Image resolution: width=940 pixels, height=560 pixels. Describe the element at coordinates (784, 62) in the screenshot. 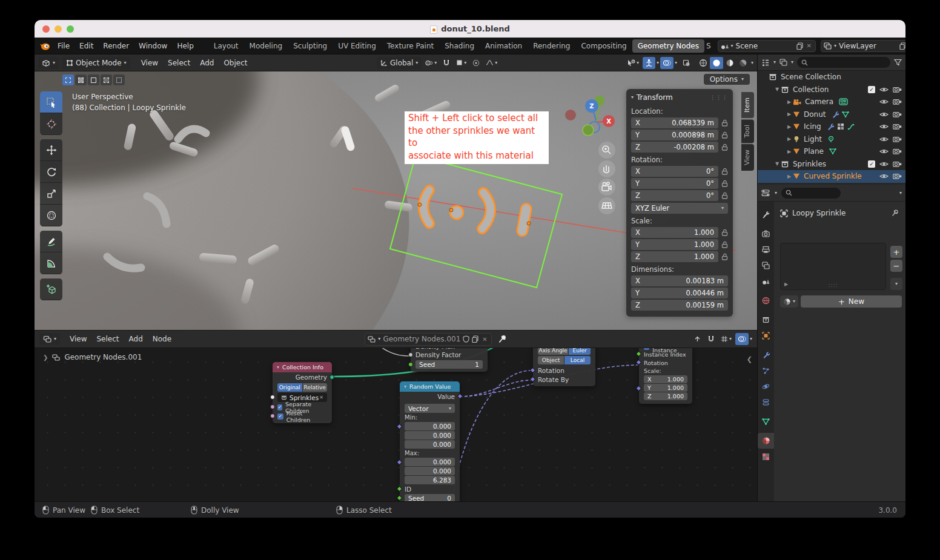

I see `display-mode-icon` at that location.